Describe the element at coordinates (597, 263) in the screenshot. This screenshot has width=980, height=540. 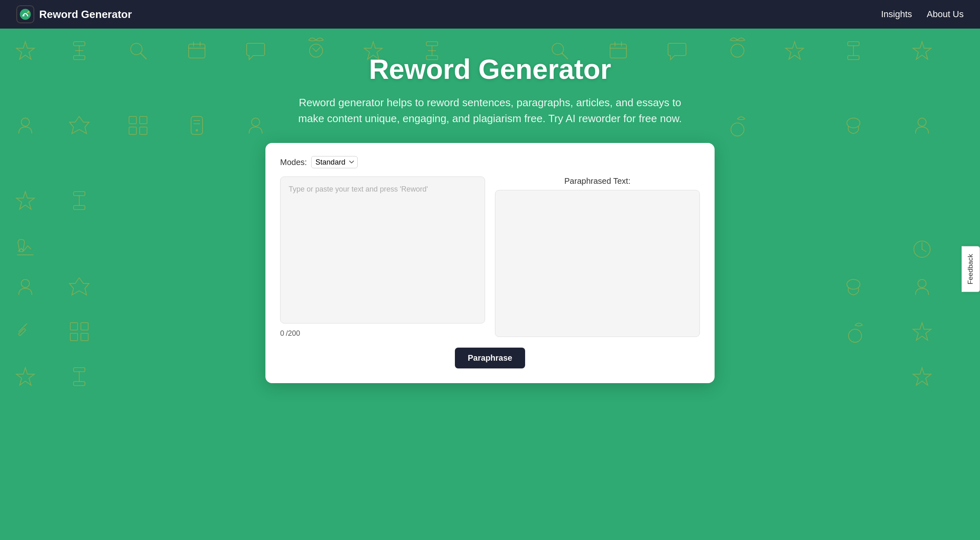
I see `output-textarea` at that location.